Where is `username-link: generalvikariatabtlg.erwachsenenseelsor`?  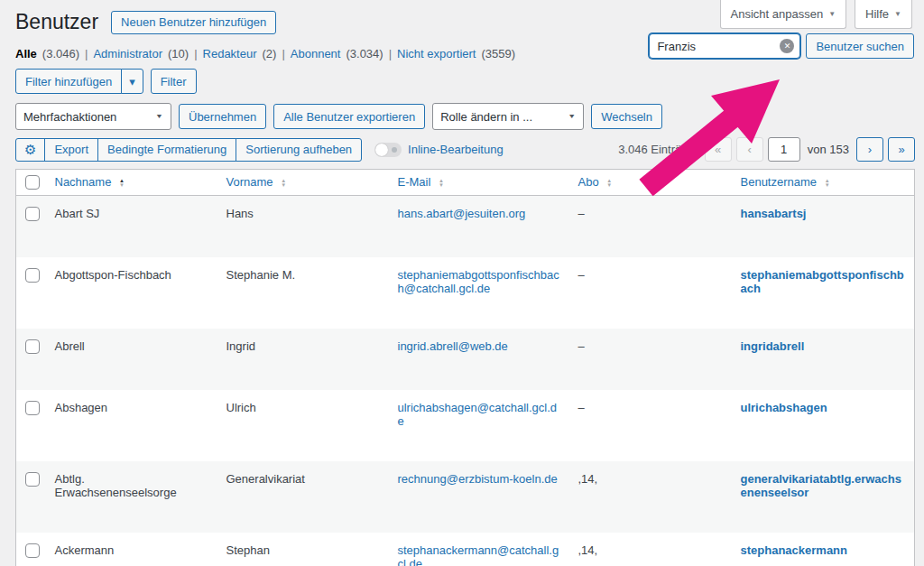
username-link: generalvikariatabtlg.erwachsenenseelsor is located at coordinates (821, 486).